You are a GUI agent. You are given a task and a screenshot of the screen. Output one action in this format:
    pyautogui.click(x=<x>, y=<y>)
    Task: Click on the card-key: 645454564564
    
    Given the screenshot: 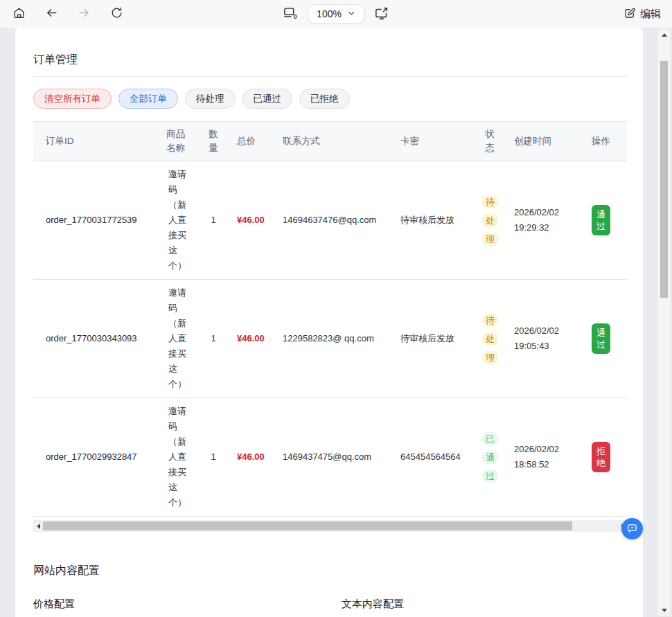 What is the action you would take?
    pyautogui.click(x=433, y=457)
    